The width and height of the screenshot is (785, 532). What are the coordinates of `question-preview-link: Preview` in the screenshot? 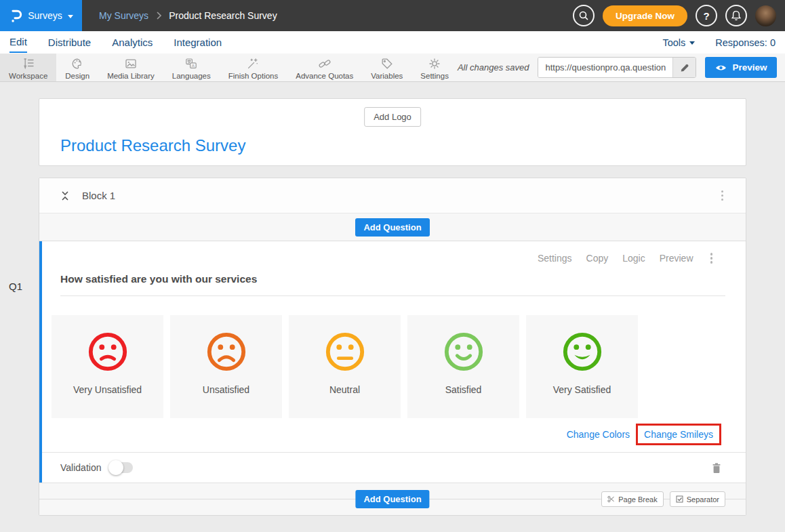 It's located at (677, 258).